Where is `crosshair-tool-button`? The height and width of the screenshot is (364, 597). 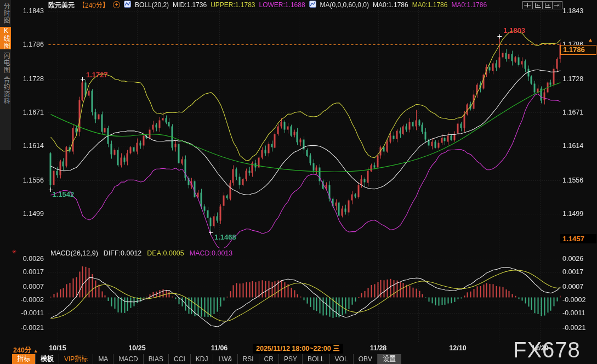
crosshair-tool-button is located at coordinates (527, 5).